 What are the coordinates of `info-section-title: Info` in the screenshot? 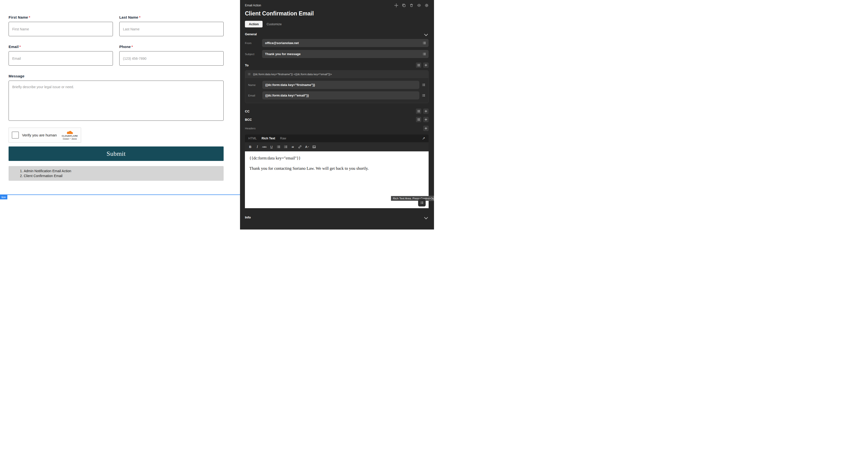 It's located at (248, 217).